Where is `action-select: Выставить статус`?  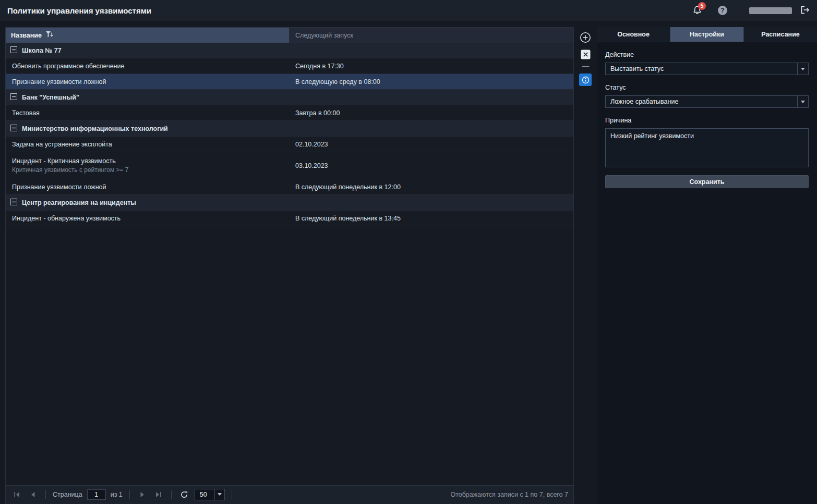
action-select: Выставить статус is located at coordinates (707, 69).